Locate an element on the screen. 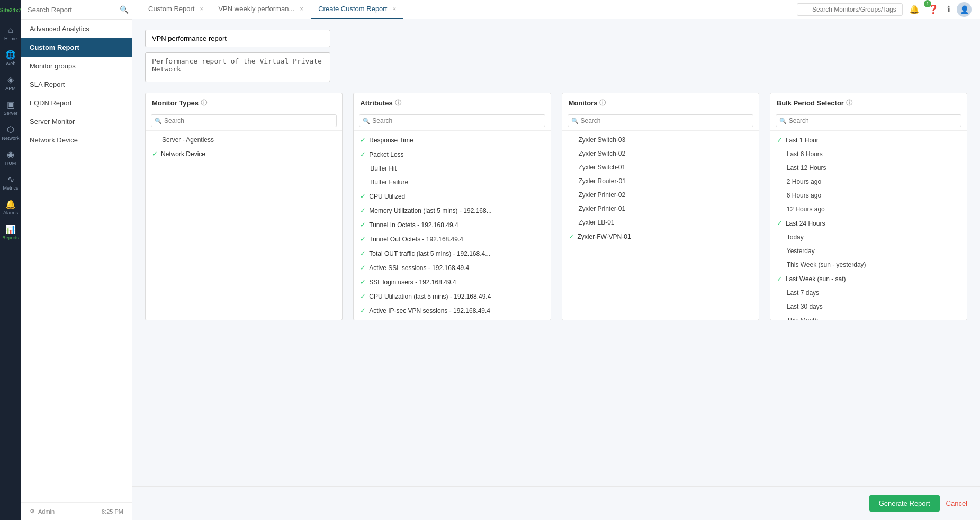  item-label: Last 24 Hours is located at coordinates (806, 223).